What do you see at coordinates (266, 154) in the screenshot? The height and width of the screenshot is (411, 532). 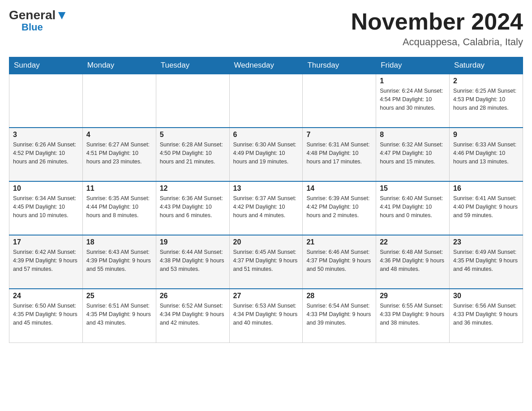 I see `week-row-2: 3Sunrise: 6:26 AM Sunset: 4:52 PM Daylig…` at bounding box center [266, 154].